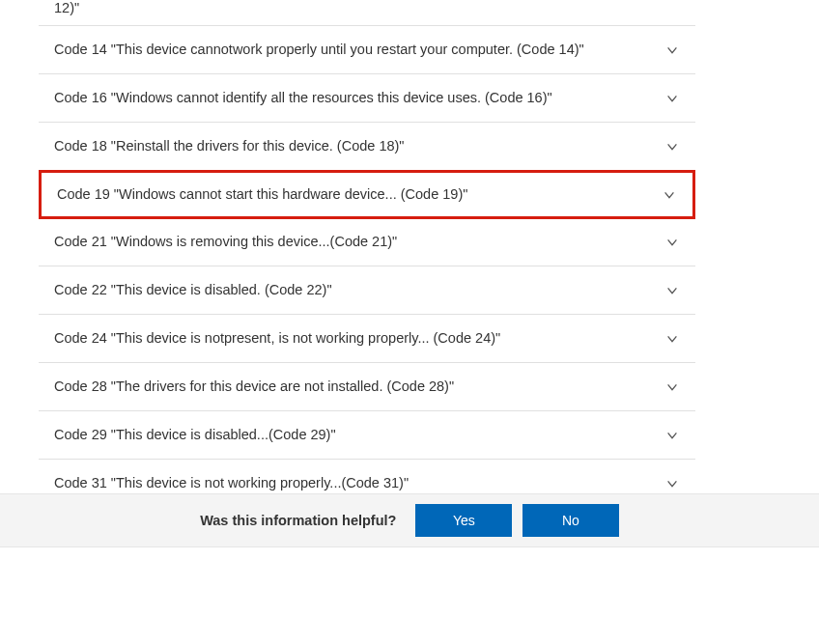  I want to click on accordion-item-code-21: Code 21 "Windows is removing this device…, so click(367, 242).